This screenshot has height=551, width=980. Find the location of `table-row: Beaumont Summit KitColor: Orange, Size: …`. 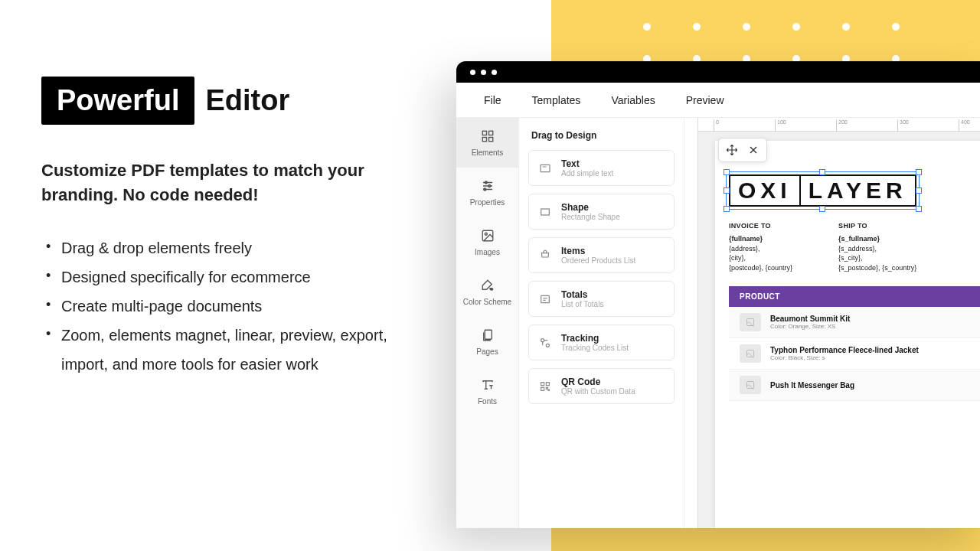

table-row: Beaumont Summit KitColor: Orange, Size: … is located at coordinates (854, 323).